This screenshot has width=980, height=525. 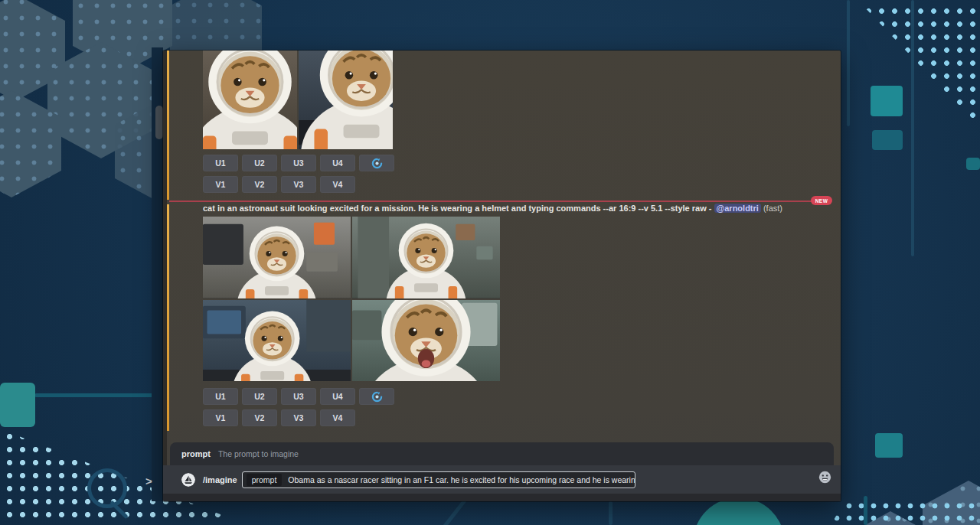 What do you see at coordinates (196, 454) in the screenshot?
I see `autocomplete-option-name: prompt` at bounding box center [196, 454].